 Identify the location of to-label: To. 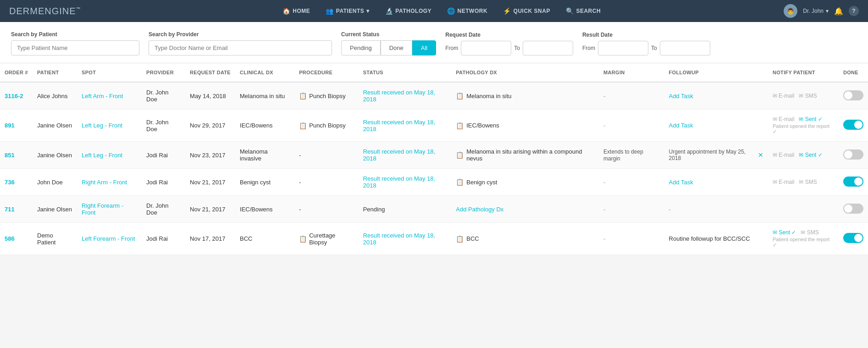
(517, 48).